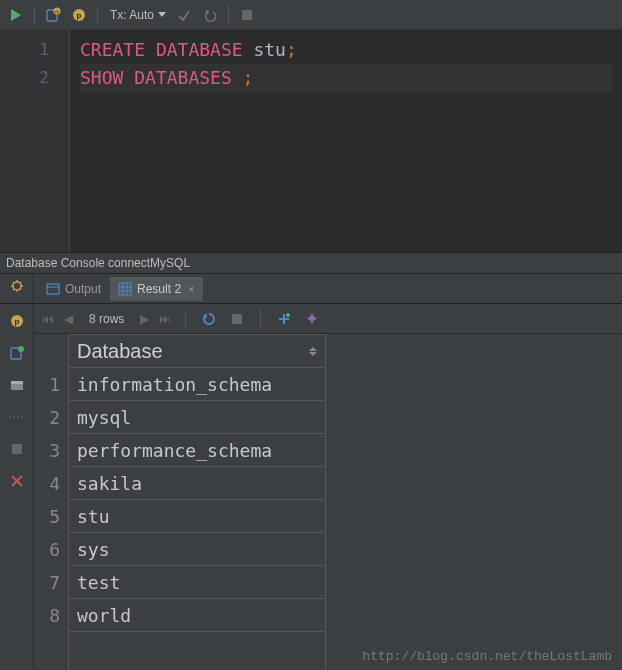 The width and height of the screenshot is (622, 670). What do you see at coordinates (53, 289) in the screenshot?
I see `output-icon` at bounding box center [53, 289].